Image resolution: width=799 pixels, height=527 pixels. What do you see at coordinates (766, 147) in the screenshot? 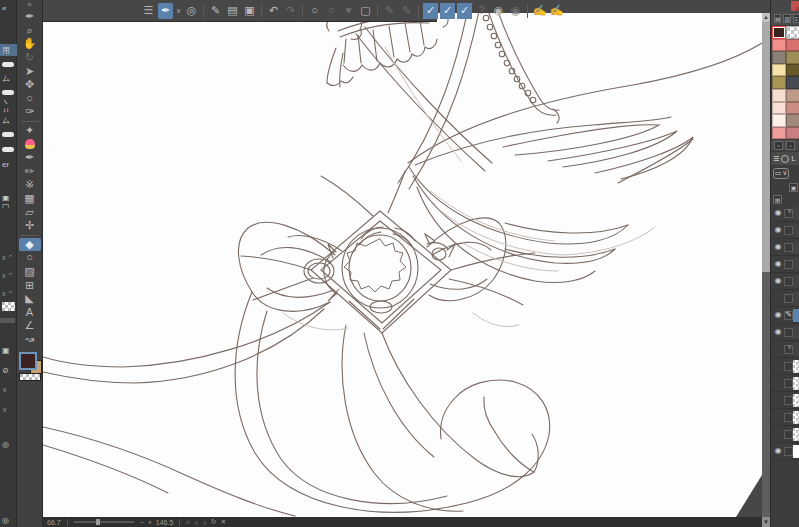
I see `scrollbar-thumb` at bounding box center [766, 147].